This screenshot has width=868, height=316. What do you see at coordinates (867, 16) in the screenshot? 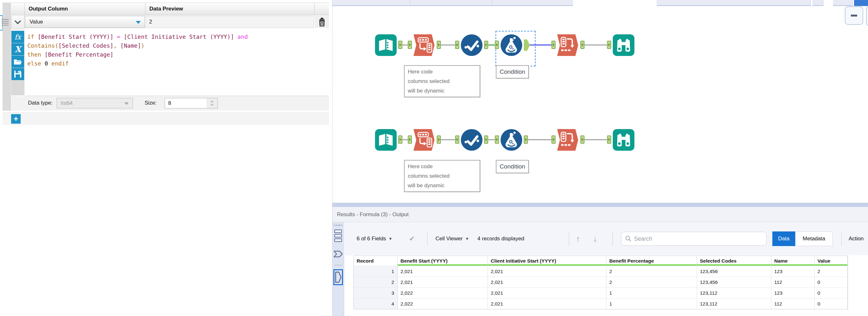
I see `partial-toolbar-button` at bounding box center [867, 16].